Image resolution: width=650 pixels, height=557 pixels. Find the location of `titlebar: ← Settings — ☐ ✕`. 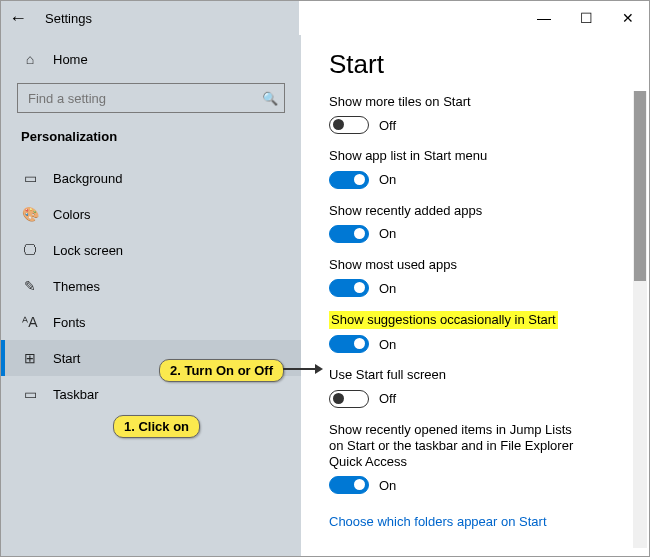

titlebar: ← Settings — ☐ ✕ is located at coordinates (325, 18).